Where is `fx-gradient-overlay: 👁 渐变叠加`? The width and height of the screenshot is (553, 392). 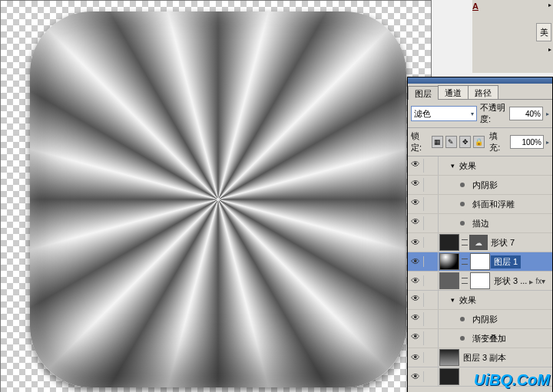
fx-gradient-overlay: 👁 渐变叠加 is located at coordinates (480, 339).